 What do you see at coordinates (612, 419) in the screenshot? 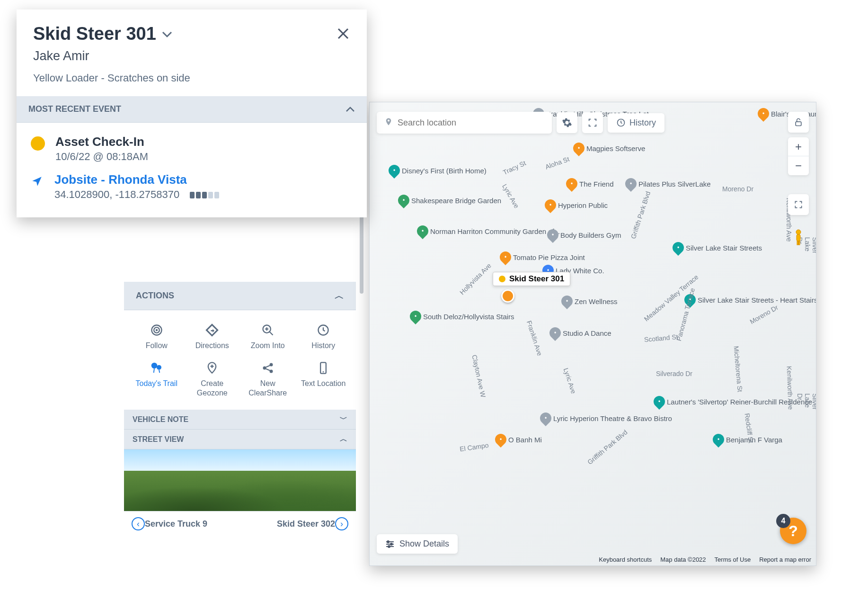
I see `poi-label: Lyric Hyperion Theatre & Bravo Bistro` at bounding box center [612, 419].